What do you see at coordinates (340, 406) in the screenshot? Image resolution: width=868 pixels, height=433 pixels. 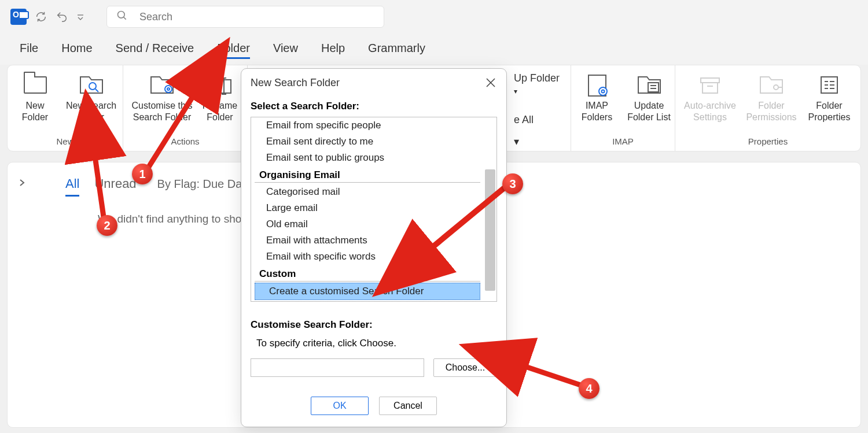 I see `ok-button: OK` at bounding box center [340, 406].